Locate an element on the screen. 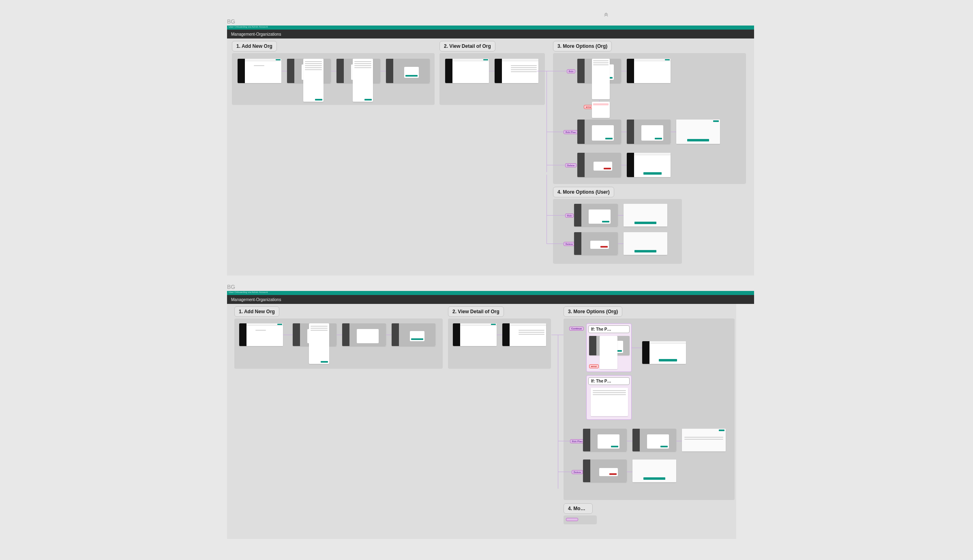  condition-box: If: The P… error is located at coordinates (609, 348).